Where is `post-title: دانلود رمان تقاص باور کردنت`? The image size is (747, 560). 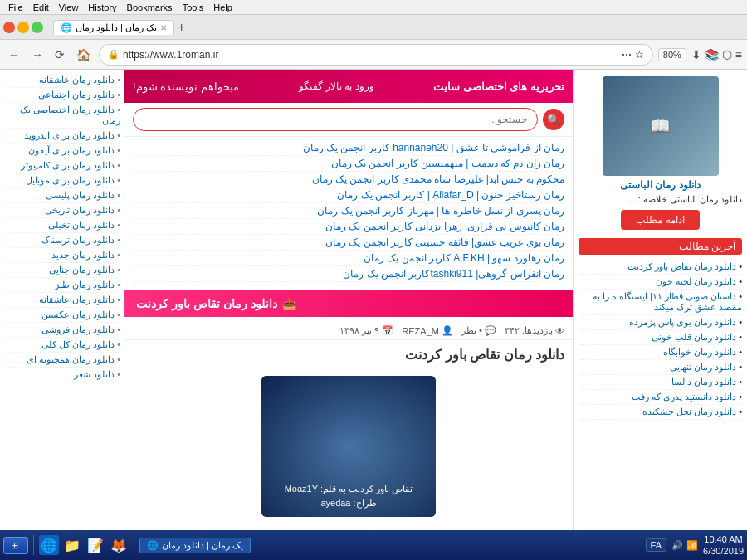
post-title: دانلود رمان تقاص باور کردنت is located at coordinates (349, 355).